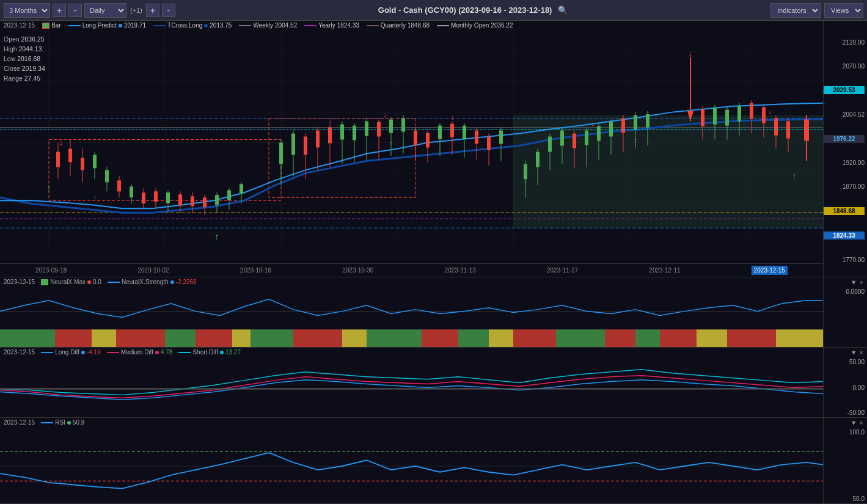  Describe the element at coordinates (844, 260) in the screenshot. I see `price-1770: 1770.00` at that location.